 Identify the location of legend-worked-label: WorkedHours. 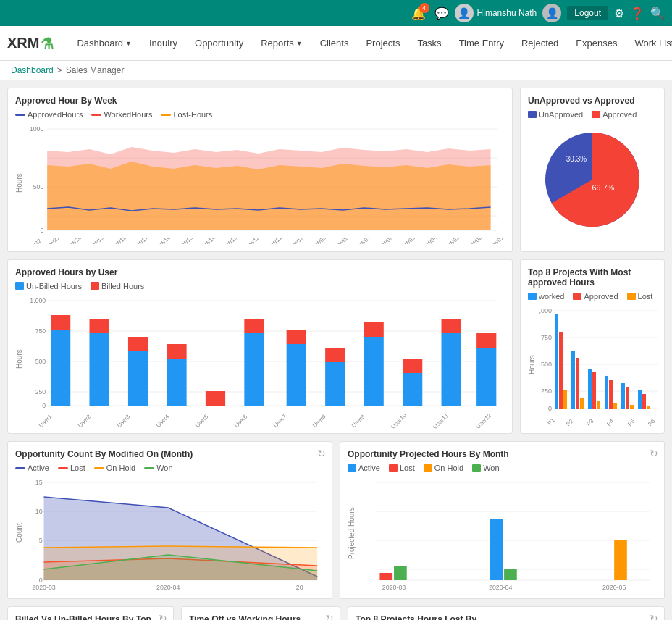
(127, 114).